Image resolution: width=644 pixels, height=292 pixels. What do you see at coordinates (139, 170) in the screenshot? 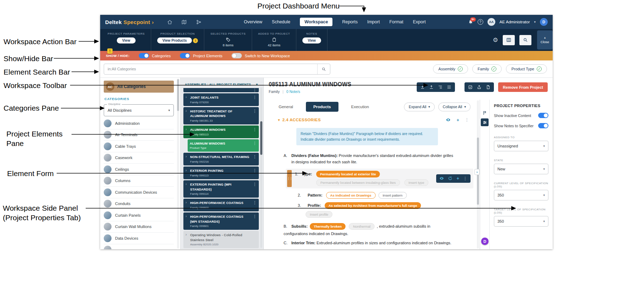
I see `category-row: Ceilings` at bounding box center [139, 170].